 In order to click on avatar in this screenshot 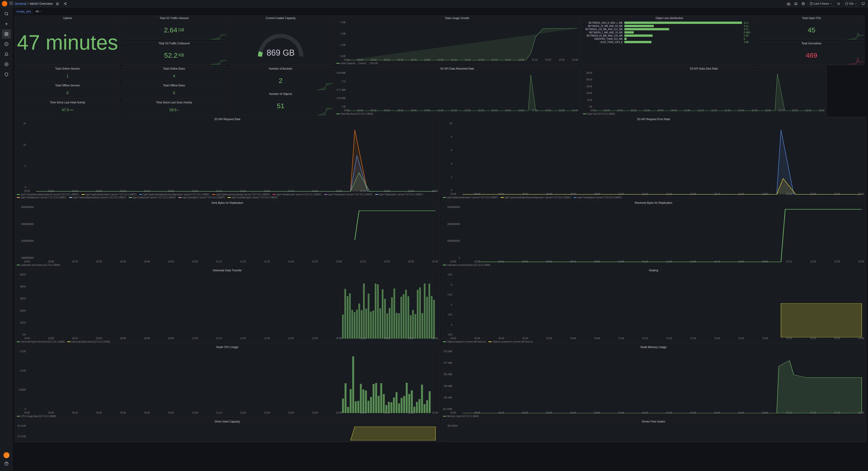, I will do `click(6, 455)`.